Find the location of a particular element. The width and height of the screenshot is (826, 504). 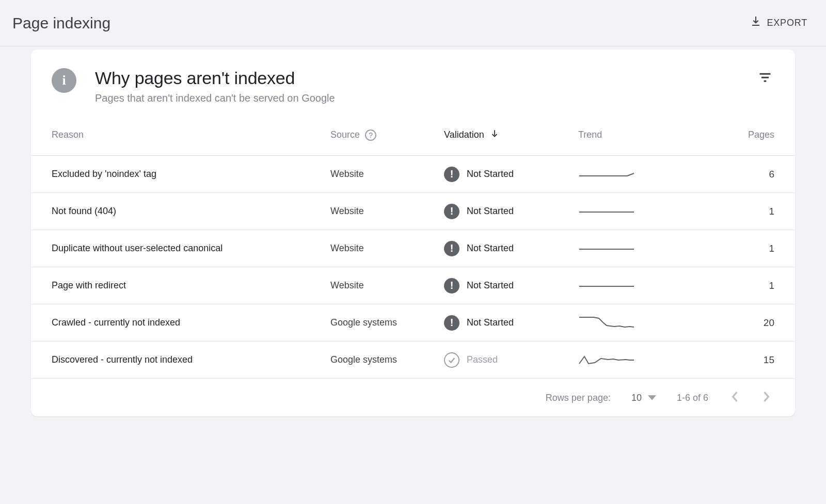

table-header: Reason Source ? Validation Trend Pages is located at coordinates (413, 135).